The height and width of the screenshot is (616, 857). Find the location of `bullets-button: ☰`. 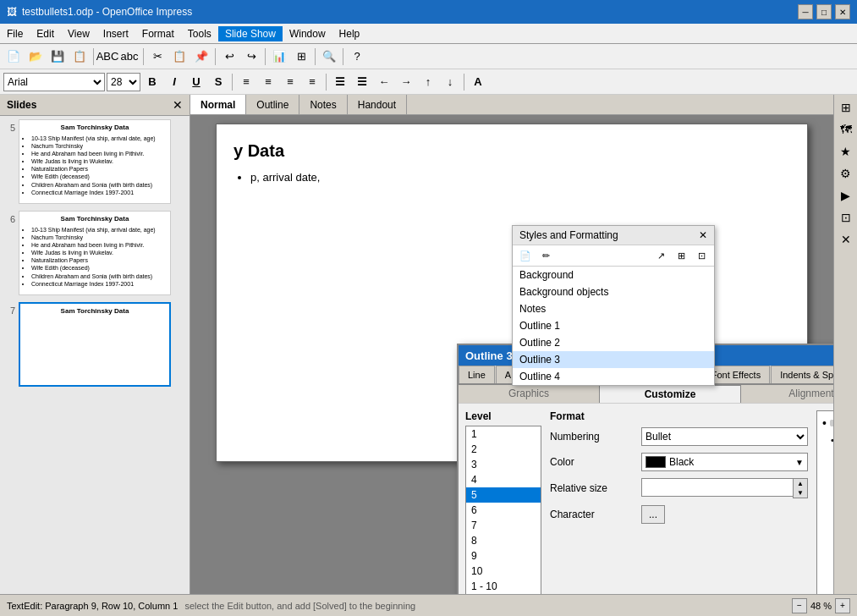

bullets-button: ☰ is located at coordinates (340, 82).